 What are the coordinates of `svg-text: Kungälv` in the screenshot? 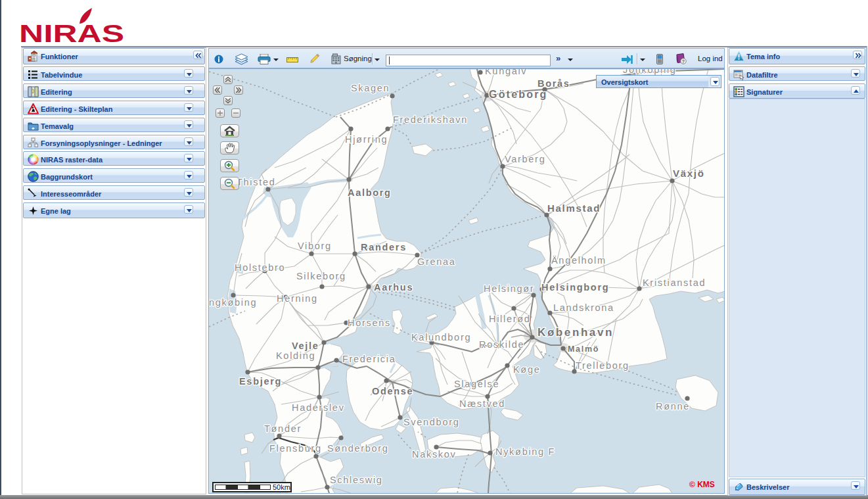 It's located at (506, 72).